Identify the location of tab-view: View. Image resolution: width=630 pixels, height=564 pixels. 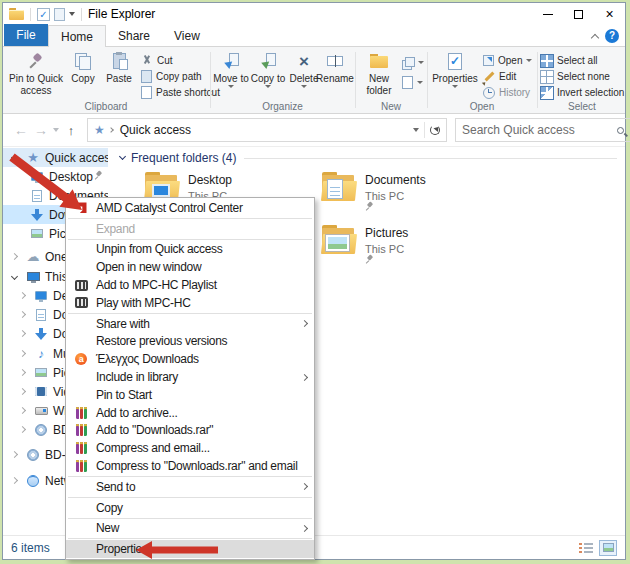
(187, 36).